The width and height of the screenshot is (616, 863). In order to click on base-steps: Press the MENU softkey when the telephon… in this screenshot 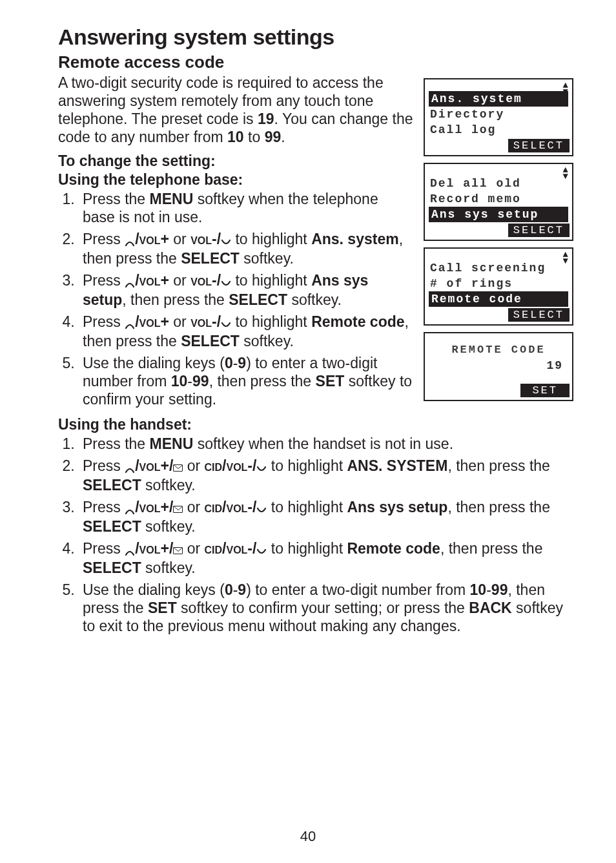, I will do `click(236, 299)`.